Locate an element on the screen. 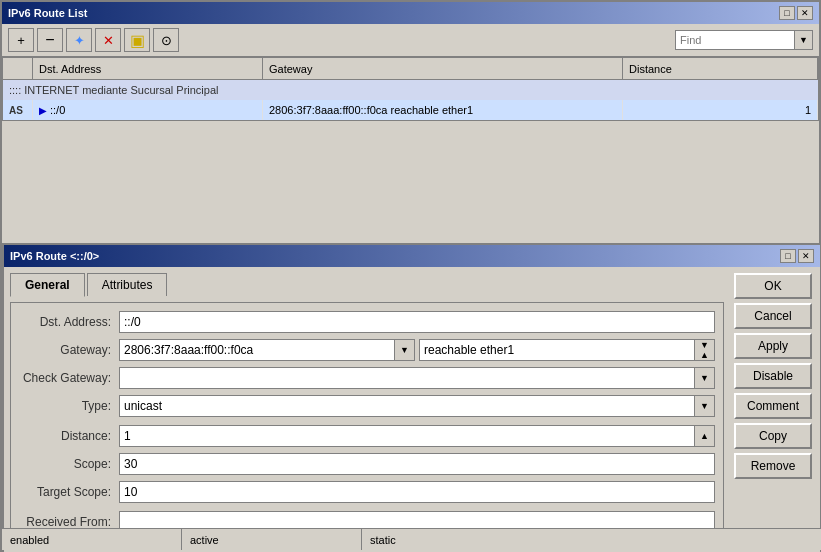 The width and height of the screenshot is (821, 552). scope-label: Scope: is located at coordinates (69, 464).